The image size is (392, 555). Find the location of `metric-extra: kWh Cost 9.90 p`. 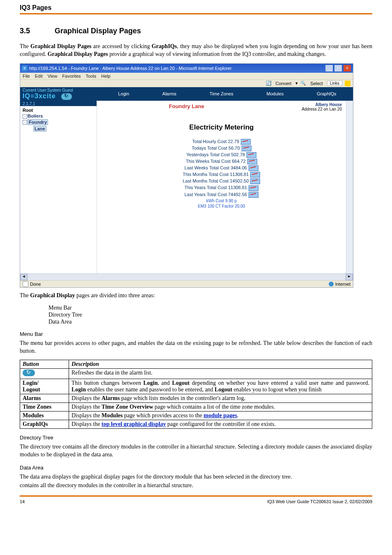

metric-extra: kWh Cost 9.90 p is located at coordinates (221, 201).